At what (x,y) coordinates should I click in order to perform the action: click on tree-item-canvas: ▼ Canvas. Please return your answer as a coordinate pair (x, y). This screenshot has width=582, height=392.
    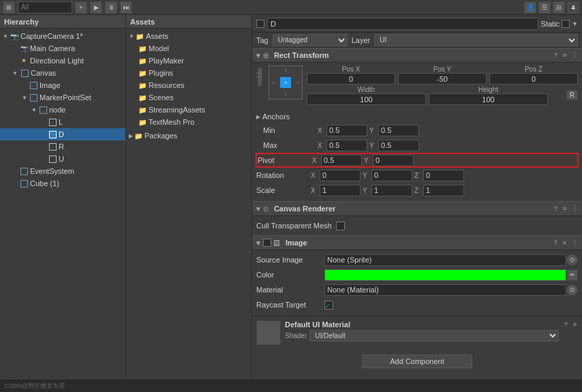
    Looking at the image, I should click on (63, 73).